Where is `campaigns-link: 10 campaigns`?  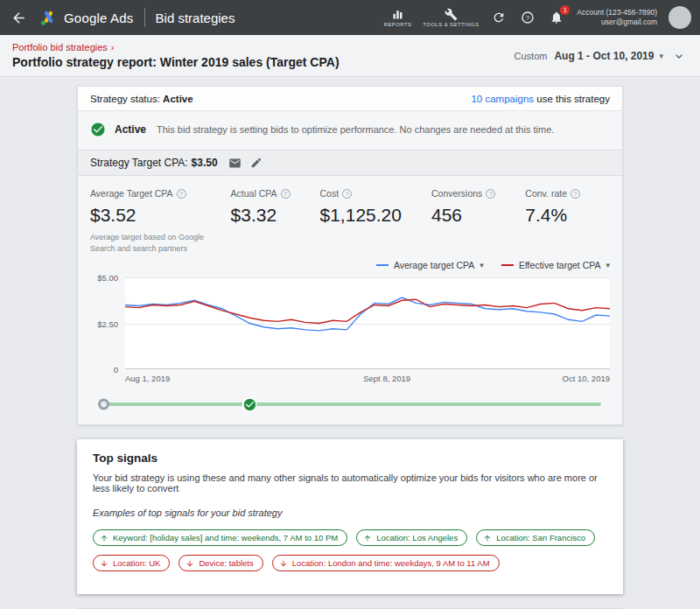
campaigns-link: 10 campaigns is located at coordinates (502, 99).